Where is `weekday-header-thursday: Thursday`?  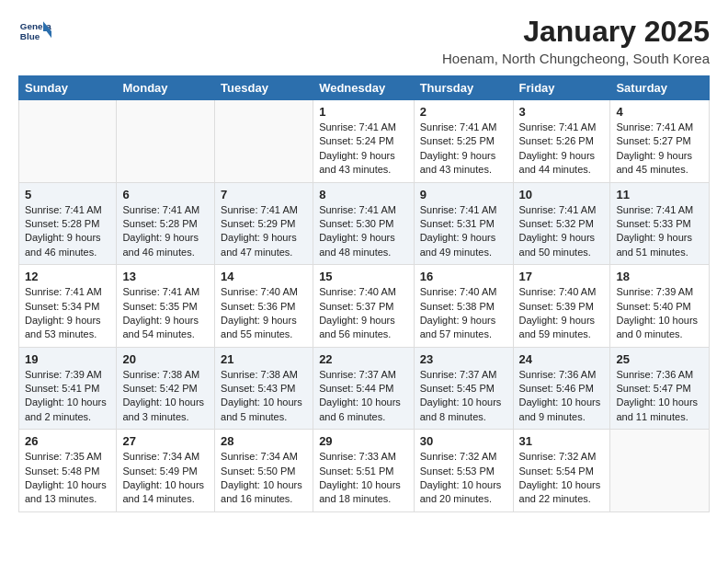
weekday-header-thursday: Thursday is located at coordinates (463, 88).